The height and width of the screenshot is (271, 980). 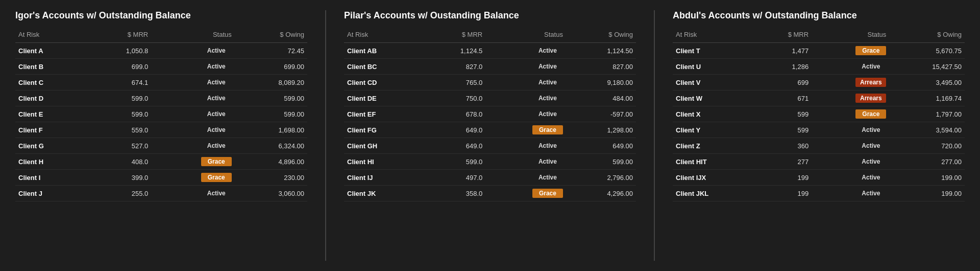 What do you see at coordinates (601, 162) in the screenshot?
I see `cell-owing-1-7: 599.00` at bounding box center [601, 162].